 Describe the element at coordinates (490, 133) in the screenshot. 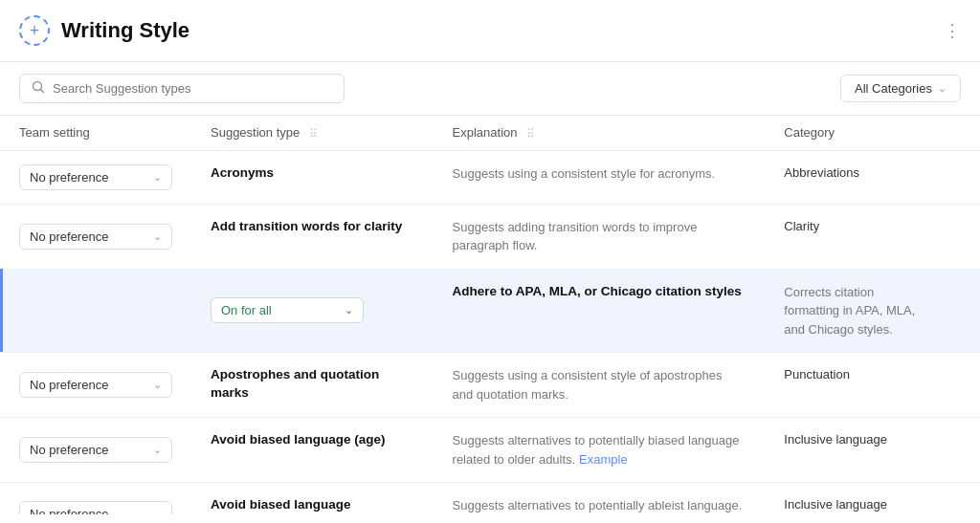

I see `table-header-row: Team setting Suggestion type ⠿ Explanati…` at that location.